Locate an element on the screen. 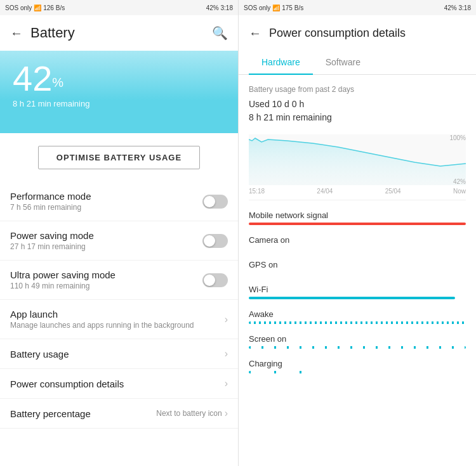  ultra-power-saving-item: Ultra power saving mode 110 h 49 min rem… is located at coordinates (119, 280).